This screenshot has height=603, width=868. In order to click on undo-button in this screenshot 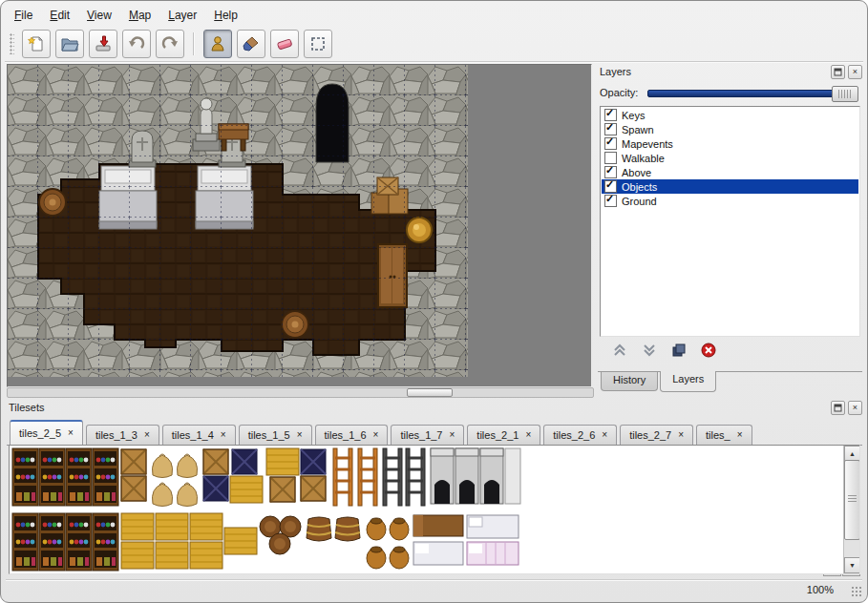, I will do `click(137, 44)`.